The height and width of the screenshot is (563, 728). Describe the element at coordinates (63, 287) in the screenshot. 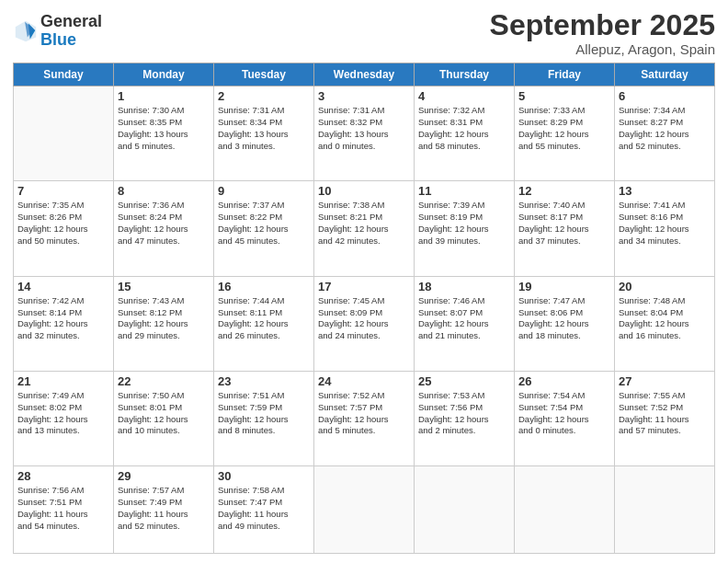

I see `day-number: 14` at that location.